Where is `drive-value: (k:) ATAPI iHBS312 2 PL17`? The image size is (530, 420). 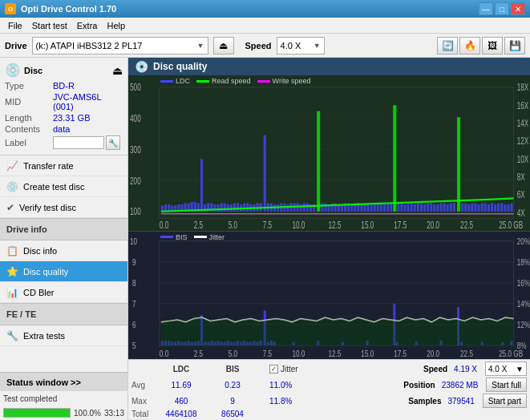
drive-value: (k:) ATAPI iHBS312 2 PL17 is located at coordinates (90, 46).